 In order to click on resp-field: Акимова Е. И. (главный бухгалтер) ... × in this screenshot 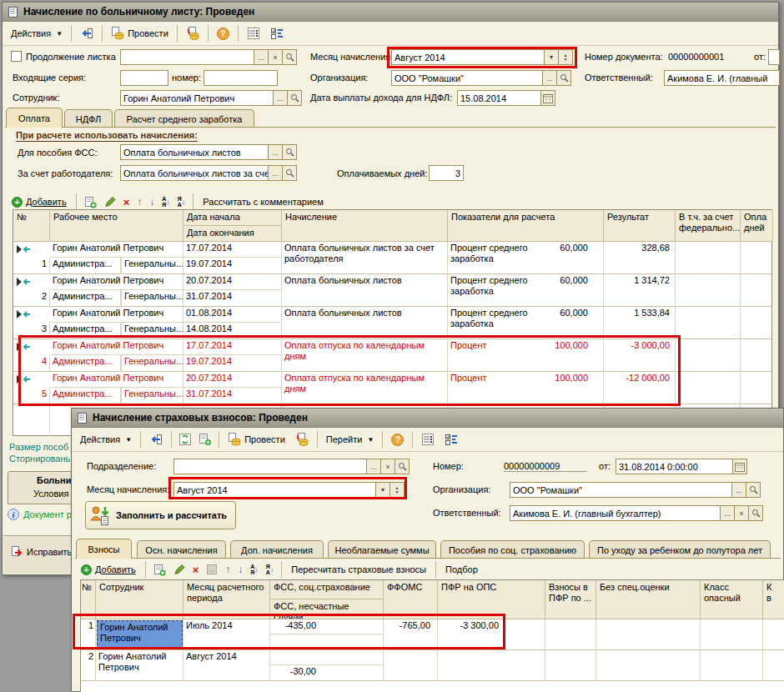, I will do `click(636, 514)`.